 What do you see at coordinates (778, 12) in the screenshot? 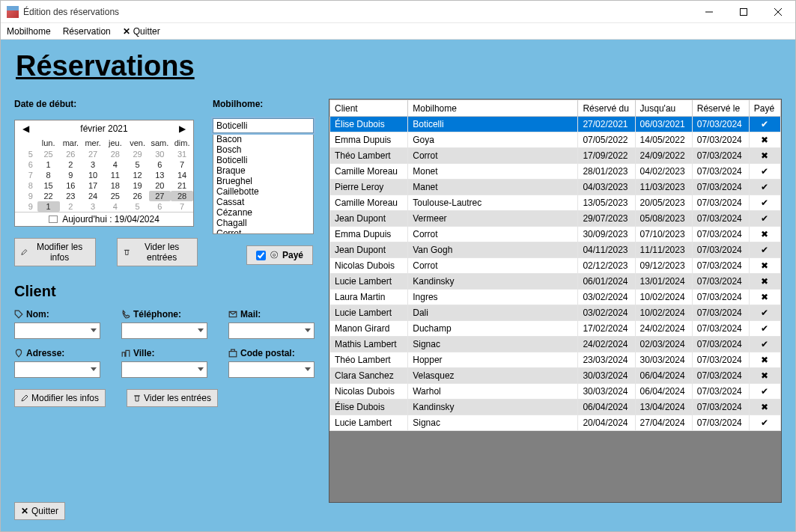
I see `close-button` at bounding box center [778, 12].